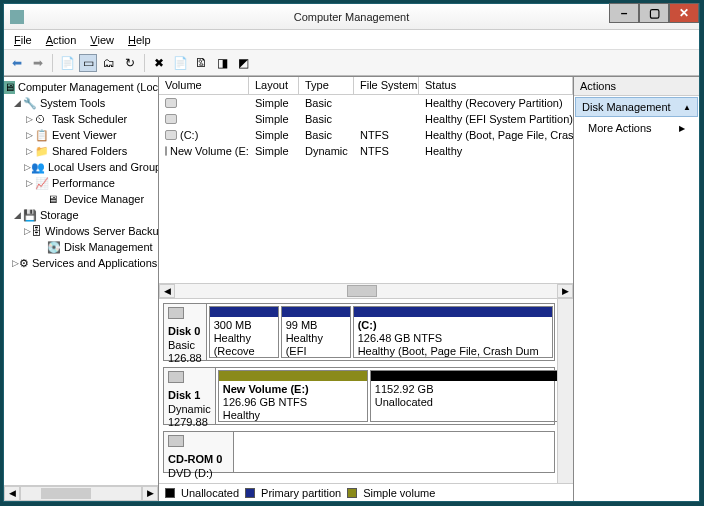 This screenshot has width=704, height=506. Describe the element at coordinates (201, 63) in the screenshot. I see `settings-icon: 🖻` at that location.